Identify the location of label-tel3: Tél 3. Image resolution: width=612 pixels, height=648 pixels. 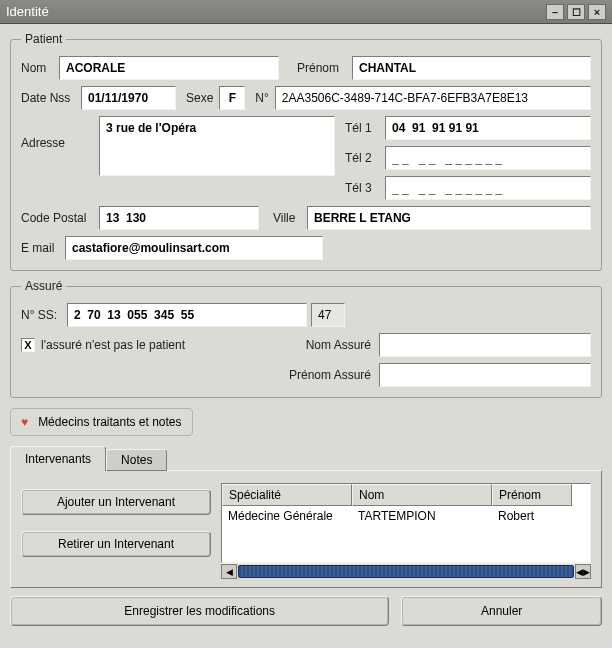
(365, 188).